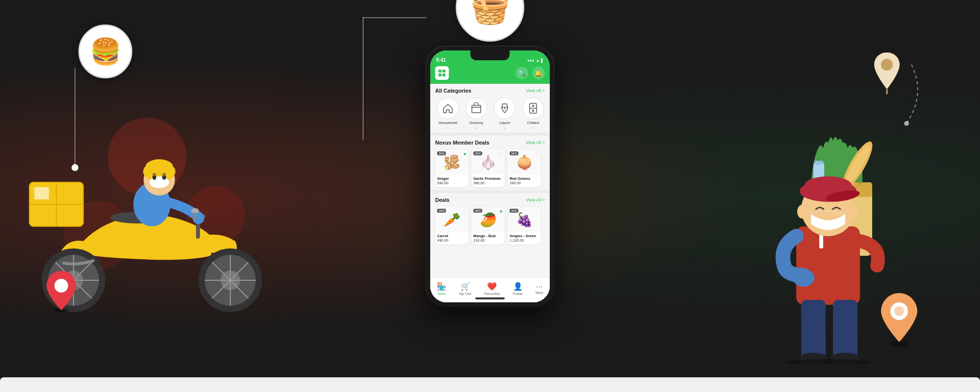  Describe the element at coordinates (490, 169) in the screenshot. I see `nexus-products-row: 1KG 🫚 ♥ Ginger 690.00 1KG 🧄 ♡` at that location.